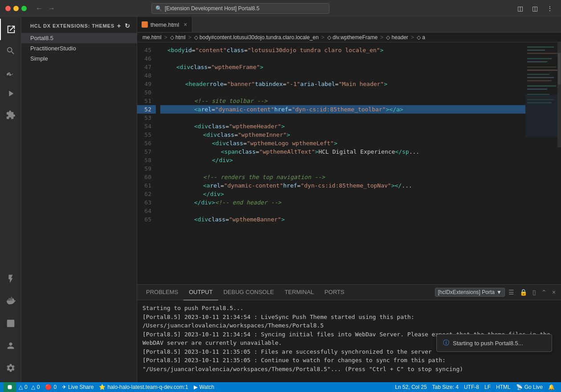 The width and height of the screenshot is (561, 392). I want to click on line-num-64: 64, so click(146, 211).